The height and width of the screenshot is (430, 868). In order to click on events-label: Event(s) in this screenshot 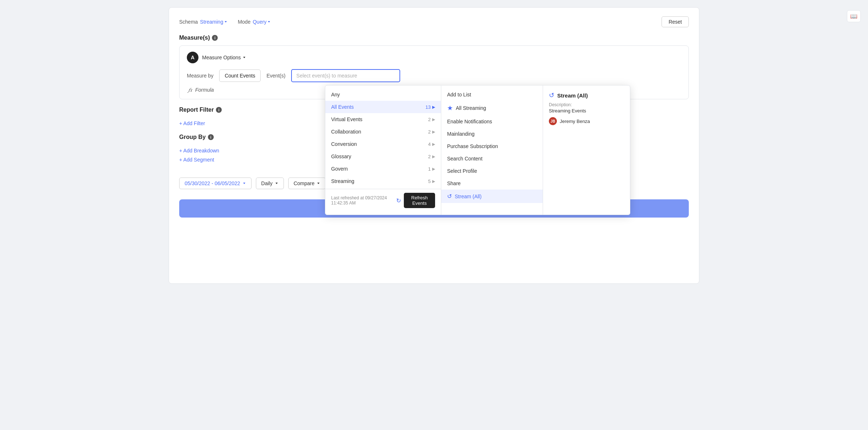, I will do `click(276, 76)`.